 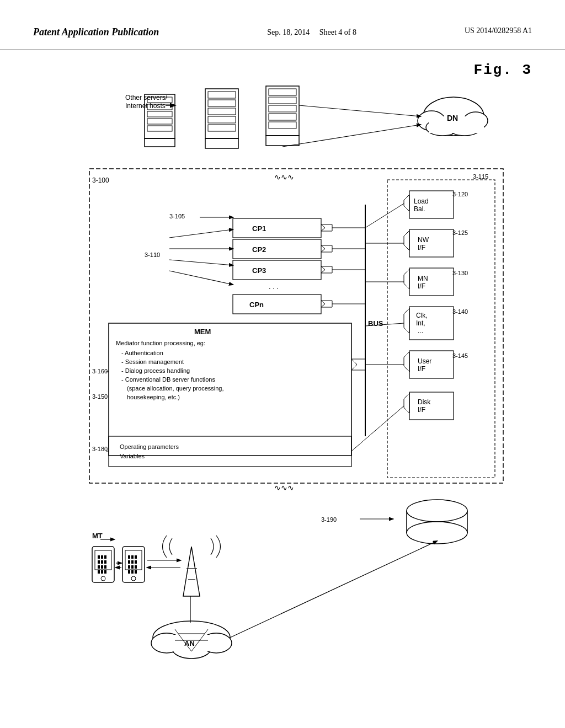 I want to click on ref-3150: 3-150, so click(x=100, y=397).